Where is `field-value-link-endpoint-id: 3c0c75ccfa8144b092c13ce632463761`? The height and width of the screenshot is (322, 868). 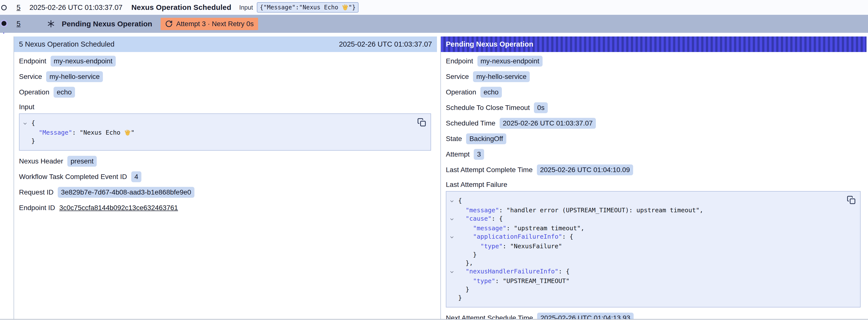
field-value-link-endpoint-id: 3c0c75ccfa8144b092c13ce632463761 is located at coordinates (119, 208).